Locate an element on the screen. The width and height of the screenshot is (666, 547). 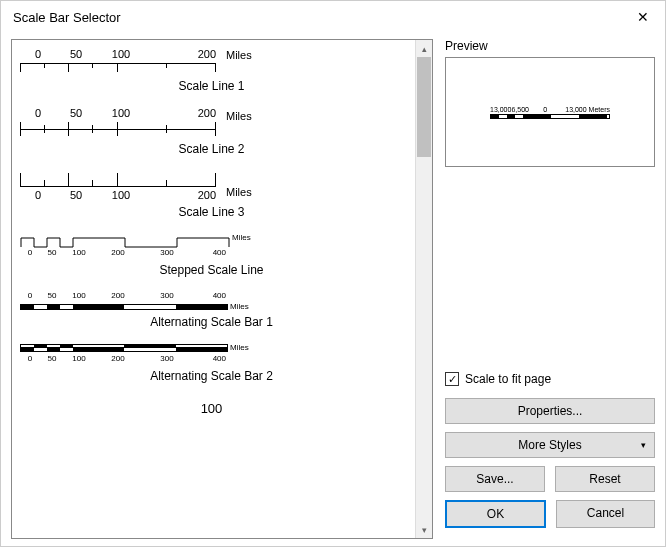
save-button: Save... is located at coordinates (495, 479).